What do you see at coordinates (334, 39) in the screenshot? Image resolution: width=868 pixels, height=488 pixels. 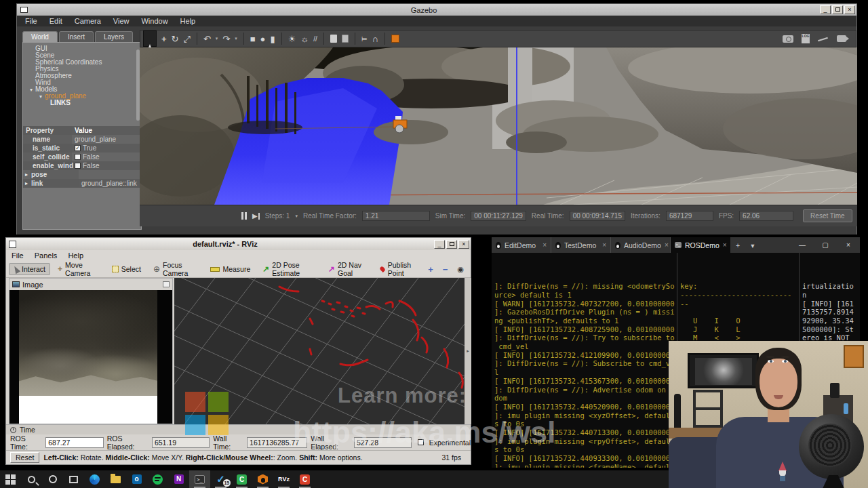 I see `copy-button` at bounding box center [334, 39].